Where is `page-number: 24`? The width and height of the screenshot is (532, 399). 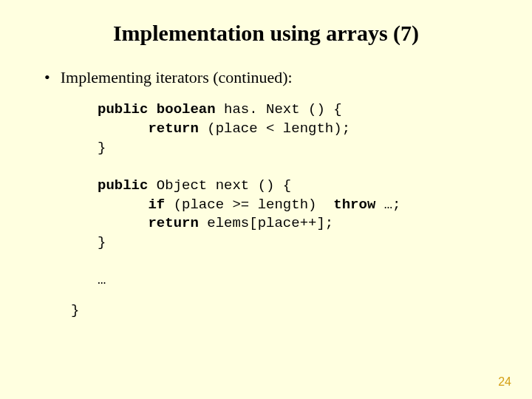 page-number: 24 is located at coordinates (505, 382).